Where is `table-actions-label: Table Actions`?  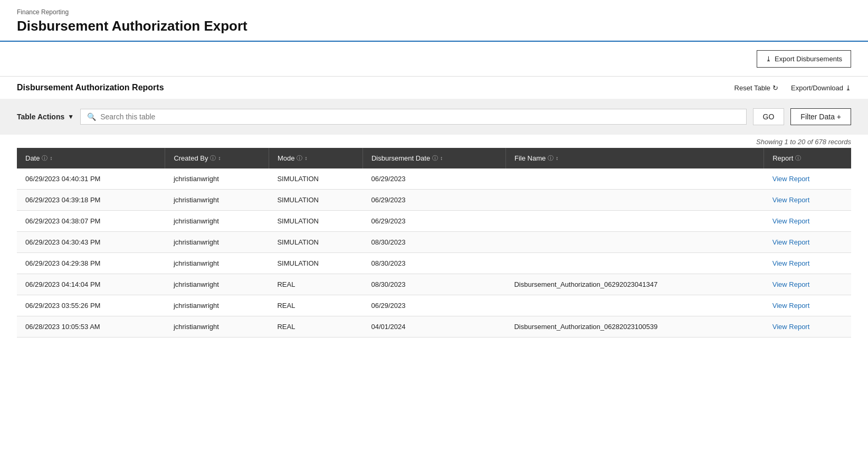 table-actions-label: Table Actions is located at coordinates (41, 117).